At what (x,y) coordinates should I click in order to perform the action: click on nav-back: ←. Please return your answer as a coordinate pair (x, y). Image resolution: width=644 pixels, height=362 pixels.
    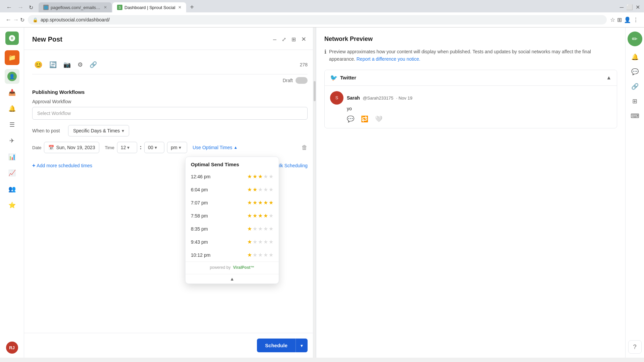
    Looking at the image, I should click on (8, 20).